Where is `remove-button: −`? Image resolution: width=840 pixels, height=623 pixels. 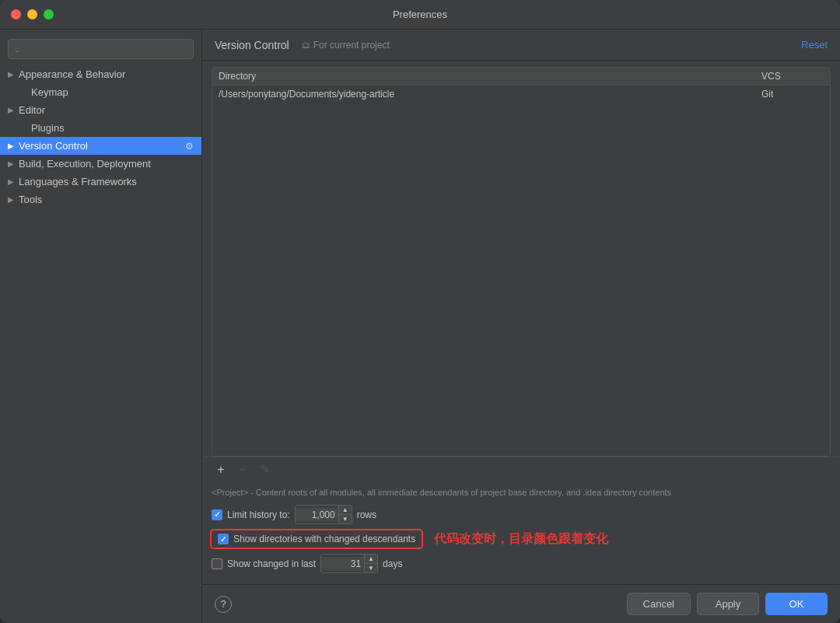 remove-button: − is located at coordinates (243, 470).